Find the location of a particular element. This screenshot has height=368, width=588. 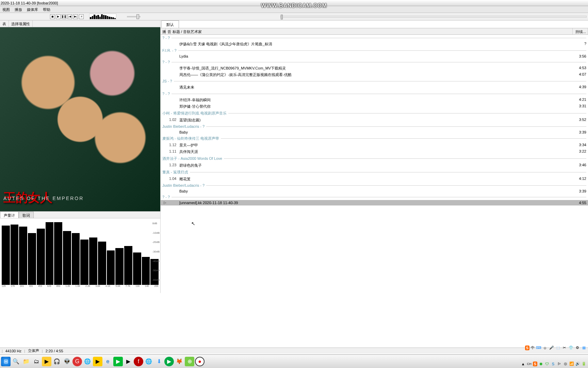

track-row: 周杰伦——《蒲公英的约定》-娱乐-高清完整正版视频在线观看-优酷4:07 is located at coordinates (374, 75).